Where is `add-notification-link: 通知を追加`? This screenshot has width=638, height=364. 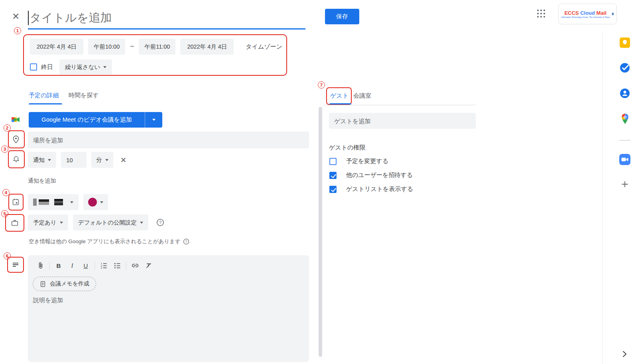
add-notification-link: 通知を追加 is located at coordinates (42, 181).